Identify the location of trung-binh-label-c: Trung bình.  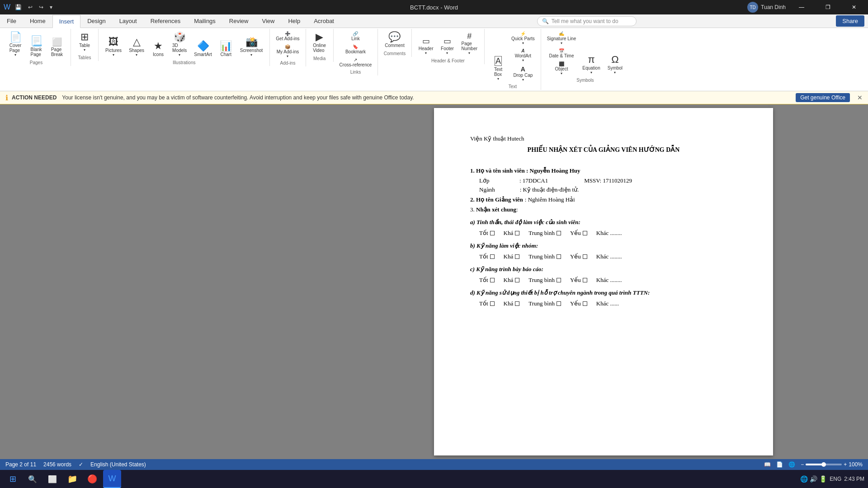
(542, 280).